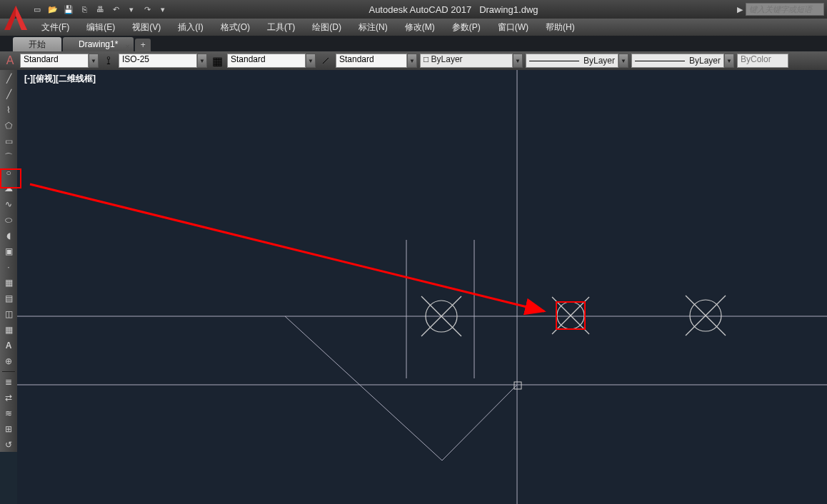 The height and width of the screenshot is (504, 827). I want to click on menu-modify: 修改(M), so click(420, 27).